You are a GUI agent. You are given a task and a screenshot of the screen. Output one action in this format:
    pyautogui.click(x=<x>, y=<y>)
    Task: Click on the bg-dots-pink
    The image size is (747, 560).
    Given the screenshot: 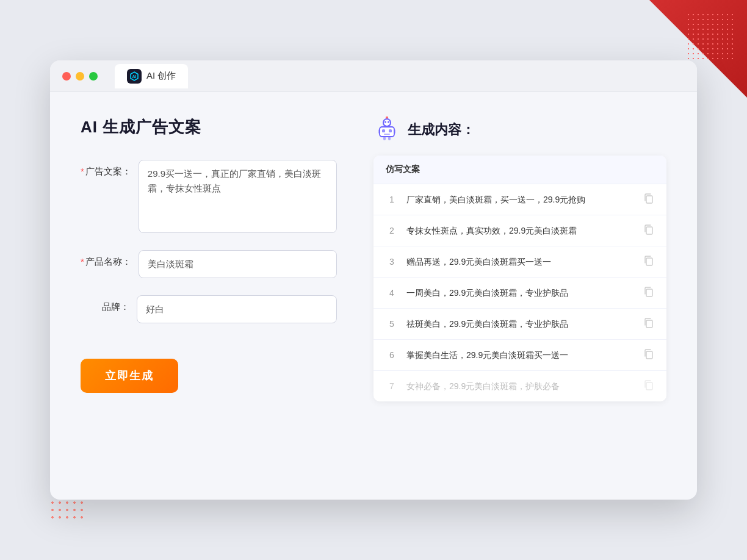 What is the action you would take?
    pyautogui.click(x=67, y=511)
    